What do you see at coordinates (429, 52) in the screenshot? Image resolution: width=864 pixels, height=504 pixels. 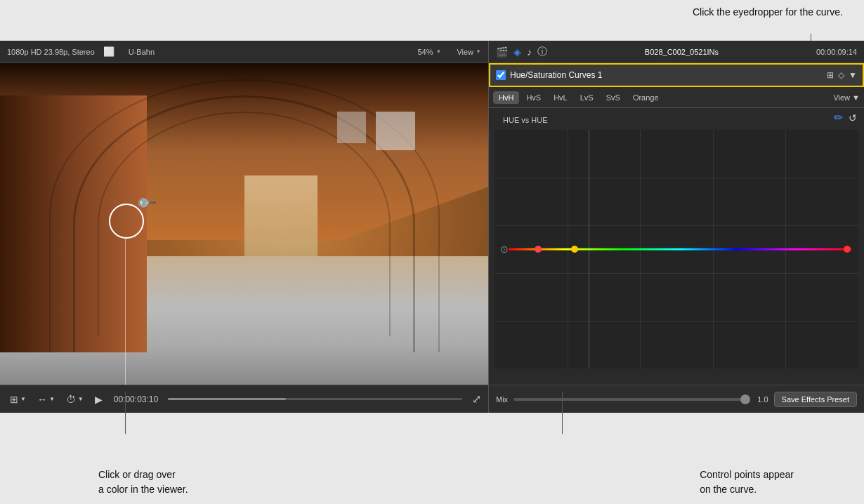 I see `zoom-control: 54% ▼` at bounding box center [429, 52].